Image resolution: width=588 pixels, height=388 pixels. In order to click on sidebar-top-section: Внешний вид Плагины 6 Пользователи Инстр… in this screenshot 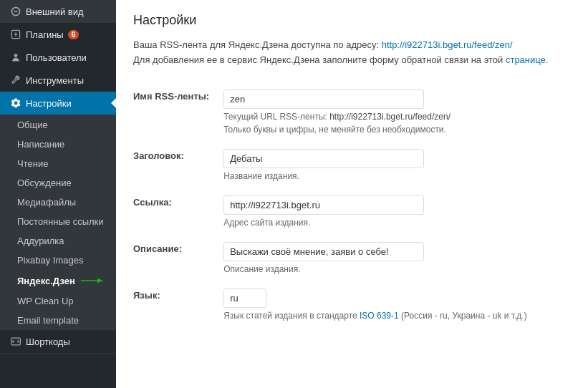, I will do `click(58, 57)`.